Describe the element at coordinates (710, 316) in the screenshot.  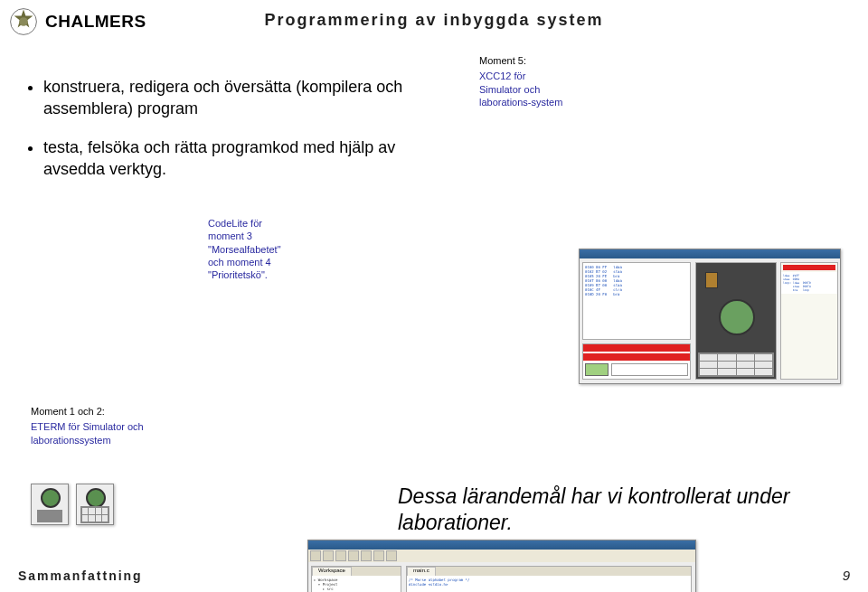
I see `screenshot-xcc12: 0100 86 FF ldaa 0102 B7 02 staa 0105 20 …` at that location.